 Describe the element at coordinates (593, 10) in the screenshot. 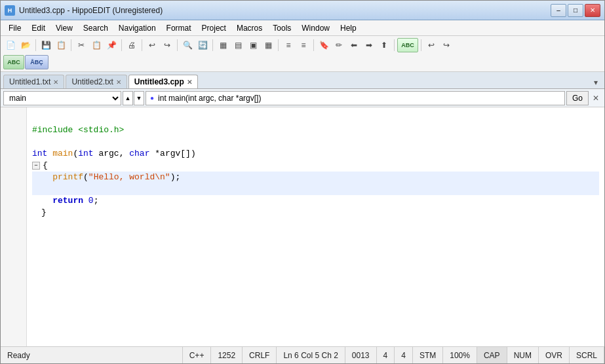

I see `close-button: ✕` at that location.